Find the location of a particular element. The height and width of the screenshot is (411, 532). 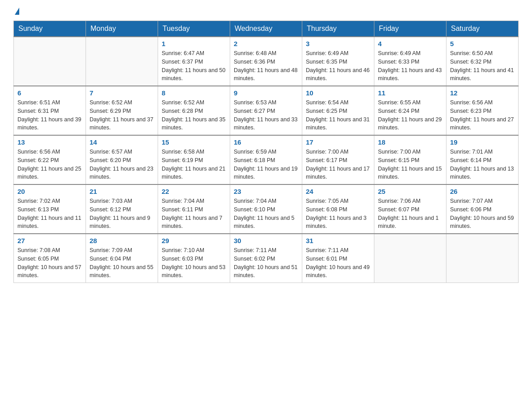

day-number: 14 is located at coordinates (122, 142).